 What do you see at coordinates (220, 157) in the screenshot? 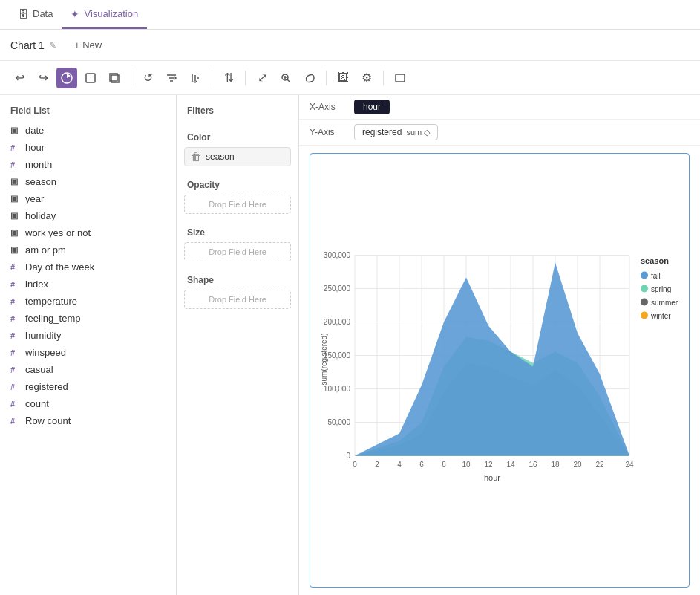
I see `color-pill-value: season` at bounding box center [220, 157].